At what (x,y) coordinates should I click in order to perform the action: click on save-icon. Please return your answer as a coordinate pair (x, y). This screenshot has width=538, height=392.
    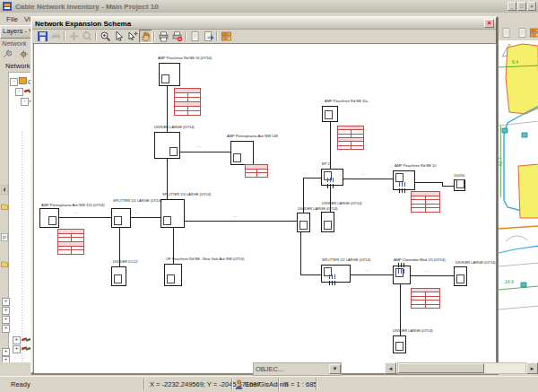
    Looking at the image, I should click on (43, 36).